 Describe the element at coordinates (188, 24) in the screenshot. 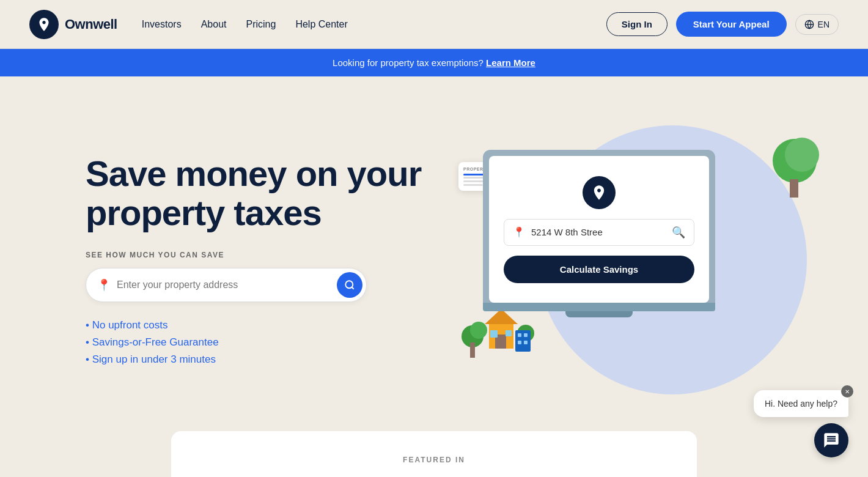

I see `nav-left: Ownwell Investors About Pricing Help Cen…` at that location.